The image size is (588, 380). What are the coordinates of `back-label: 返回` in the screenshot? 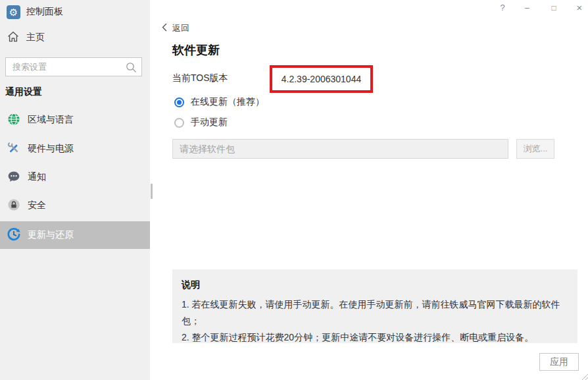 It's located at (181, 28).